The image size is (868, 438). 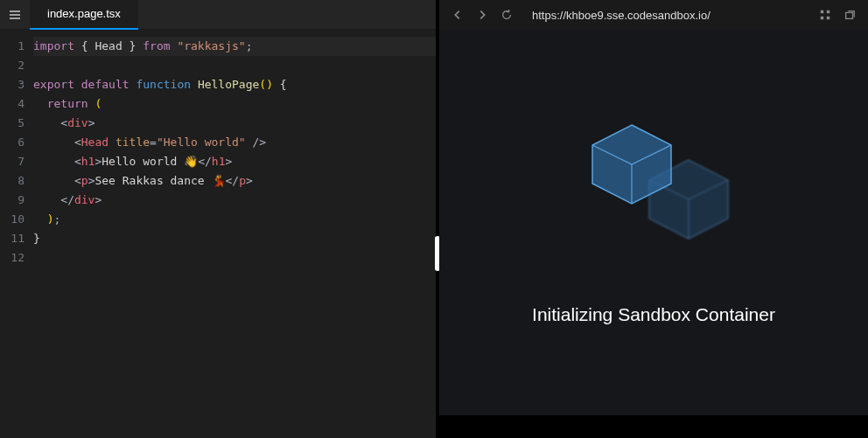 I want to click on code-line: return (, so click(x=234, y=104).